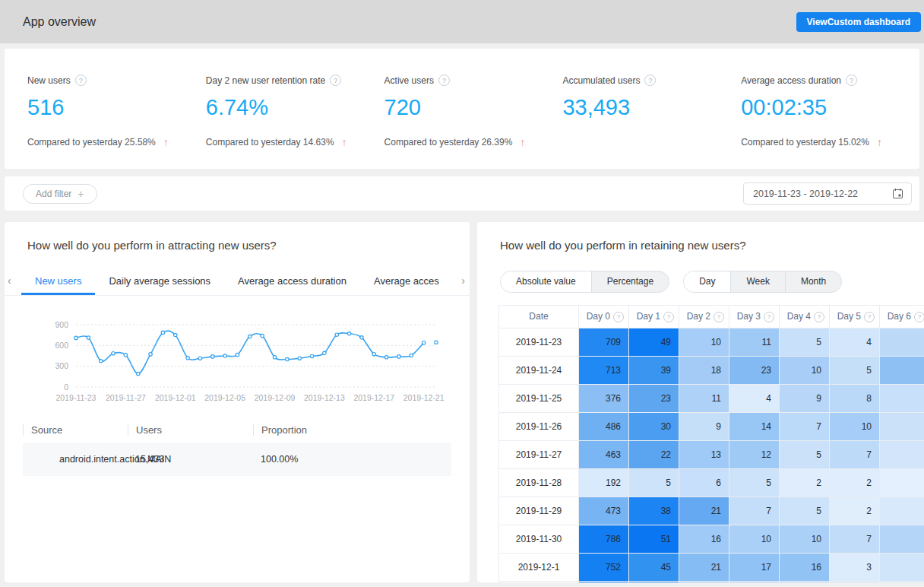  I want to click on retention-value-cell: 16, so click(805, 567).